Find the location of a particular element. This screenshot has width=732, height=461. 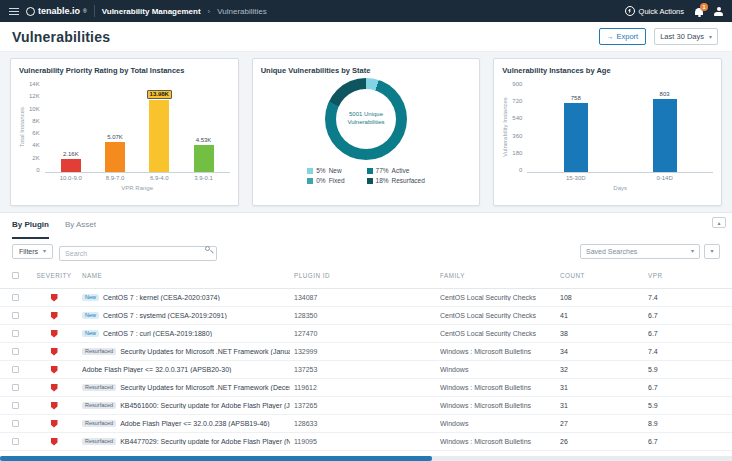

plugin-name: CentOS 7 : systemd (CESA-2019:2091) is located at coordinates (165, 316).